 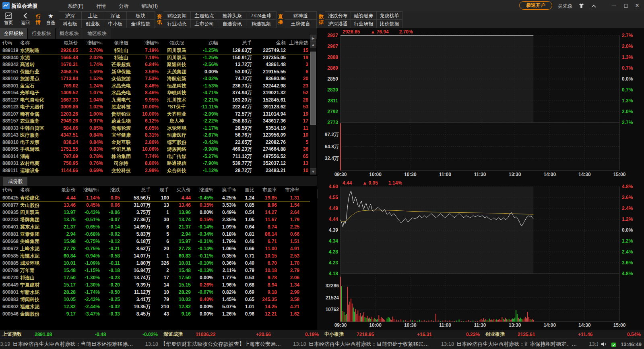 What do you see at coordinates (226, 190) in the screenshot?
I see `column-header: 换手%` at bounding box center [226, 190].